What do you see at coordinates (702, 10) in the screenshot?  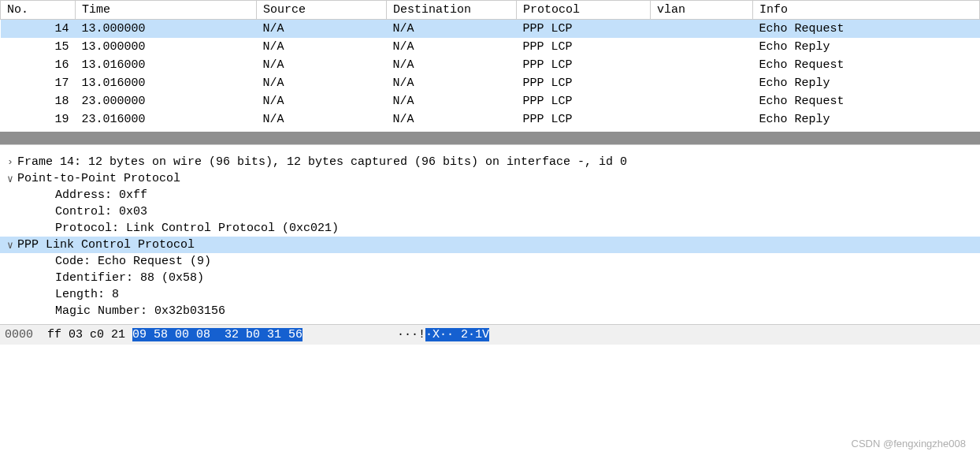 I see `col-header-vlan: vlan` at bounding box center [702, 10].